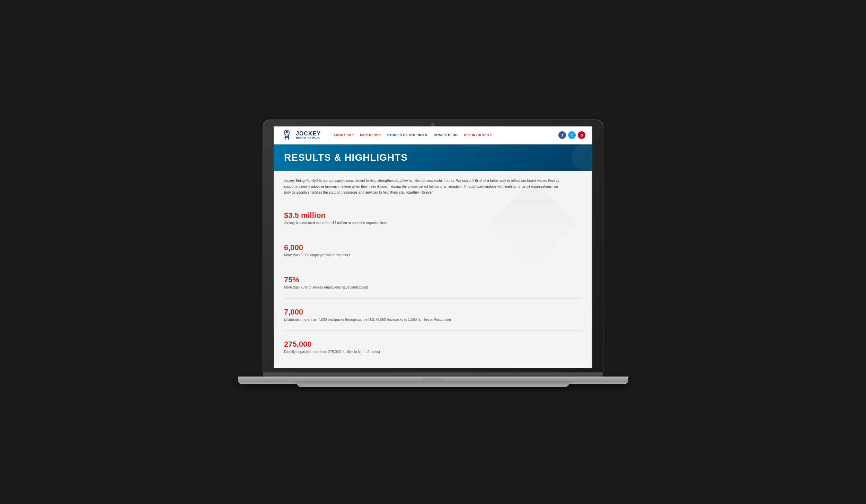  Describe the element at coordinates (572, 135) in the screenshot. I see `twitter-button: t` at that location.